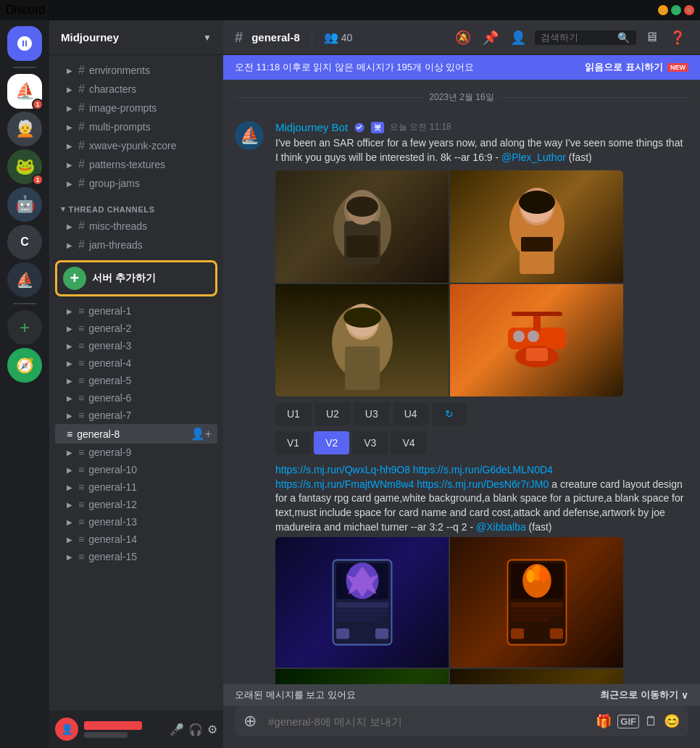 The height and width of the screenshot is (748, 700). What do you see at coordinates (586, 38) in the screenshot?
I see `search-box: 🔍` at bounding box center [586, 38].